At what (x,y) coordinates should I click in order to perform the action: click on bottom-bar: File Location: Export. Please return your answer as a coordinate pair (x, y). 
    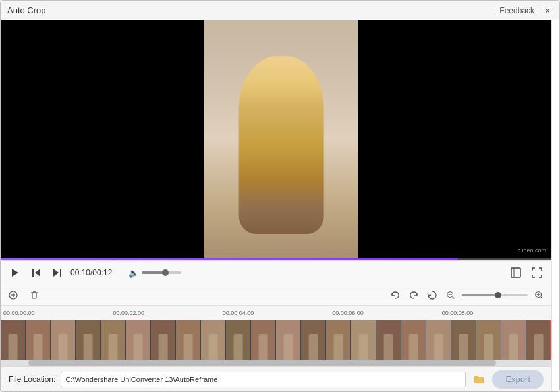
    Looking at the image, I should click on (276, 379).